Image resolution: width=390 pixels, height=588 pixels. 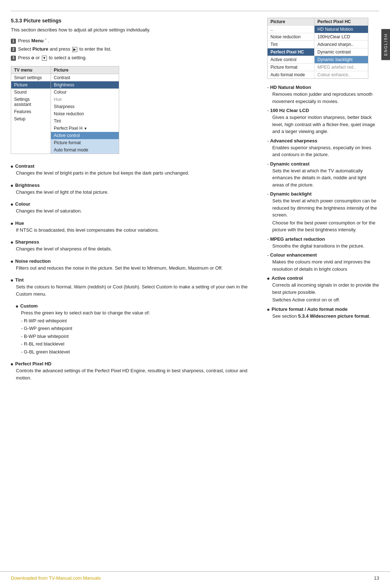 What do you see at coordinates (309, 309) in the screenshot?
I see `right-bullet-title-picture-format: Picture format / Auto format mode` at bounding box center [309, 309].